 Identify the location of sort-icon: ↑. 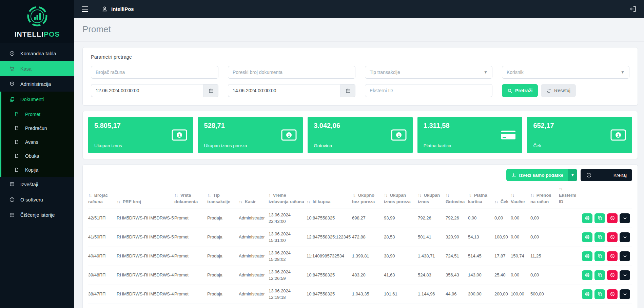
(269, 195).